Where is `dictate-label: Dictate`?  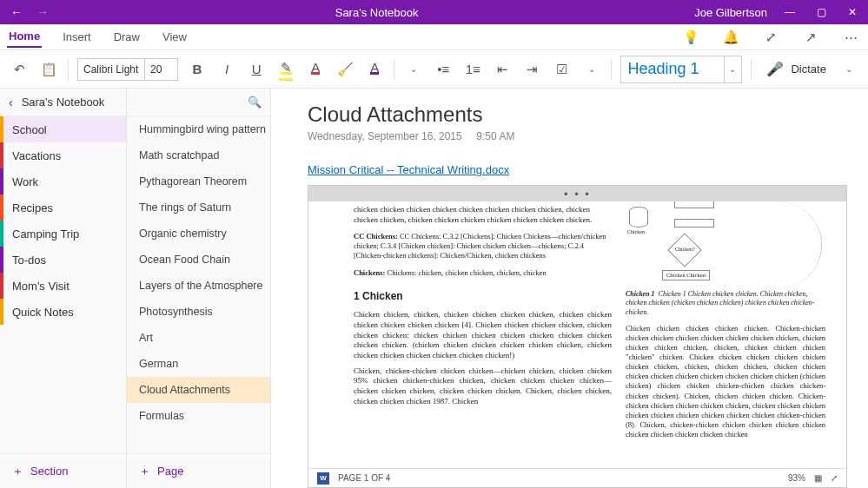
dictate-label: Dictate is located at coordinates (808, 69).